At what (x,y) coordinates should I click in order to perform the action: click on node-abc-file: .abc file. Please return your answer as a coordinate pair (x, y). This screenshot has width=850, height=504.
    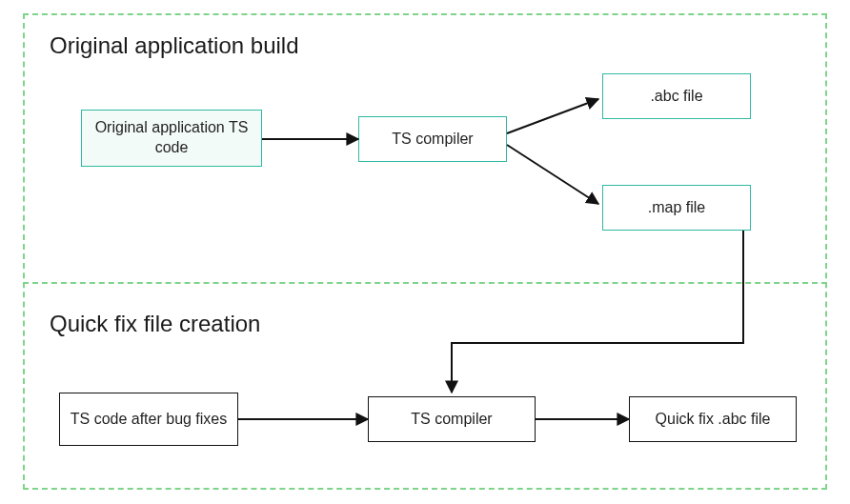
    Looking at the image, I should click on (677, 96).